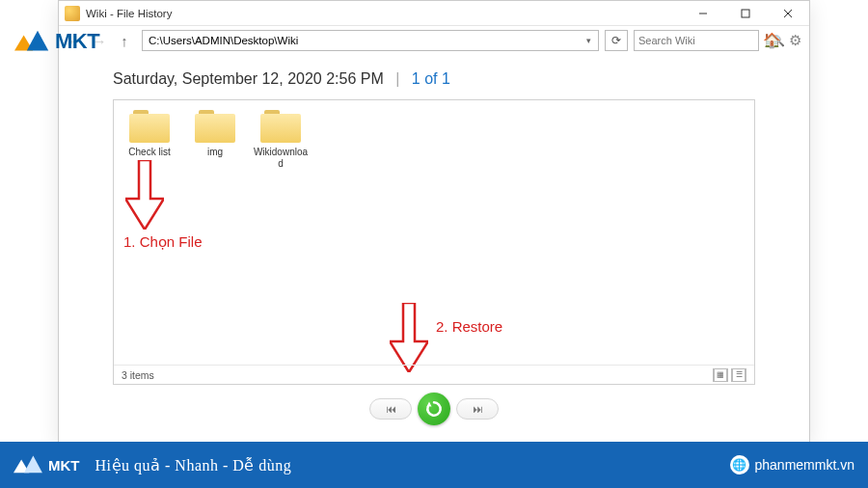 The height and width of the screenshot is (488, 868). What do you see at coordinates (34, 41) in the screenshot?
I see `overlay-logo-mark` at bounding box center [34, 41].